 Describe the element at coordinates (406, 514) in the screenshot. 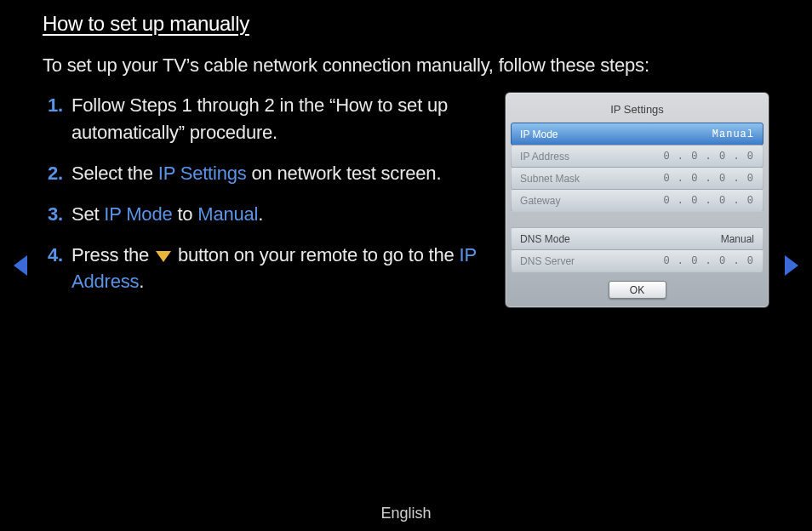

I see `footer-language: English` at that location.